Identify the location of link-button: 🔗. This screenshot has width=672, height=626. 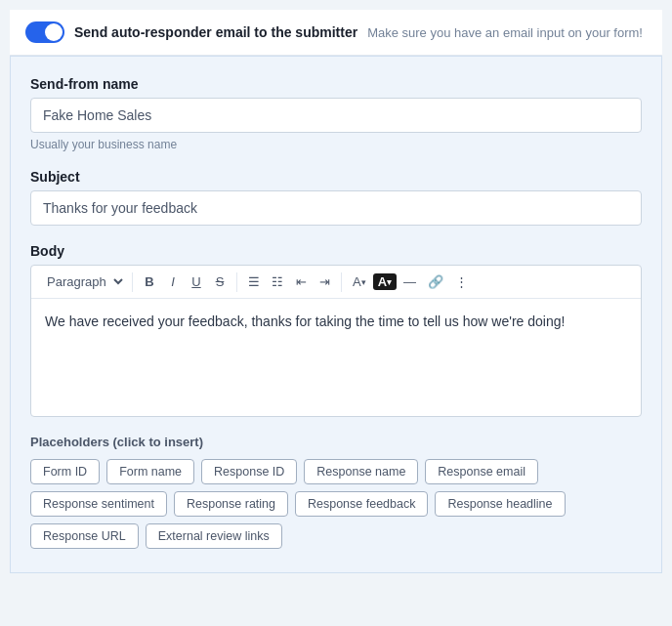
(436, 281).